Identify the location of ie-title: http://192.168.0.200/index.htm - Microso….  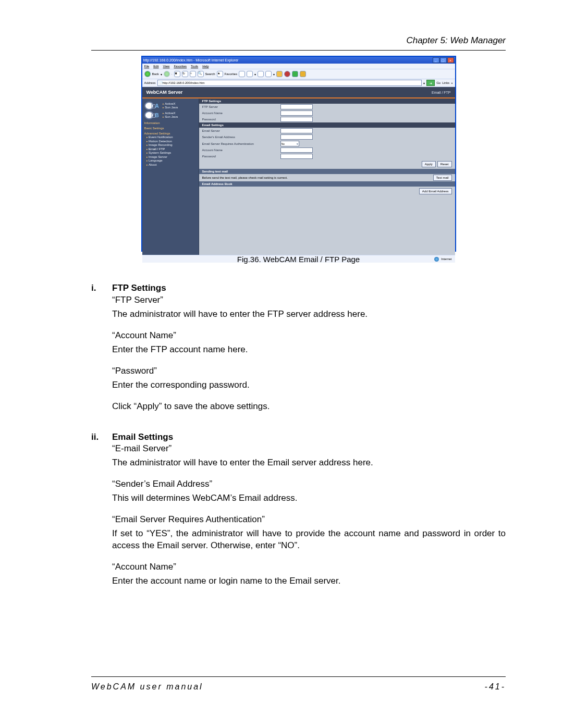
(191, 60).